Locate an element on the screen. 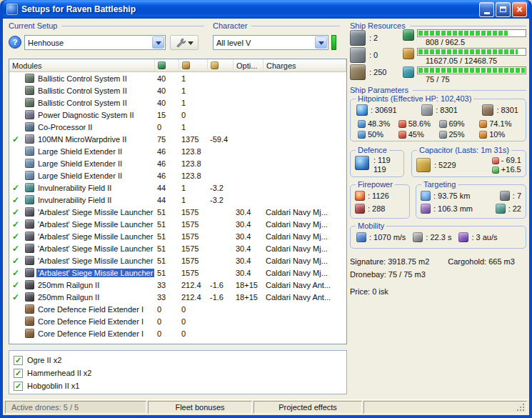 The image size is (532, 418). cpu-column-icon is located at coordinates (161, 66).